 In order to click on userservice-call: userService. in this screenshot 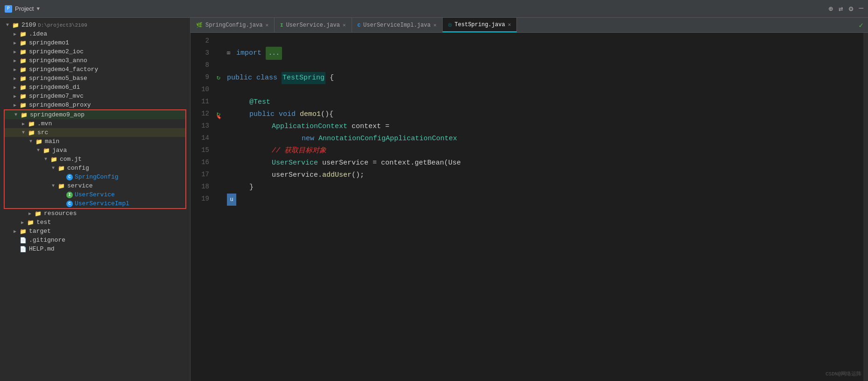, I will do `click(297, 175)`.